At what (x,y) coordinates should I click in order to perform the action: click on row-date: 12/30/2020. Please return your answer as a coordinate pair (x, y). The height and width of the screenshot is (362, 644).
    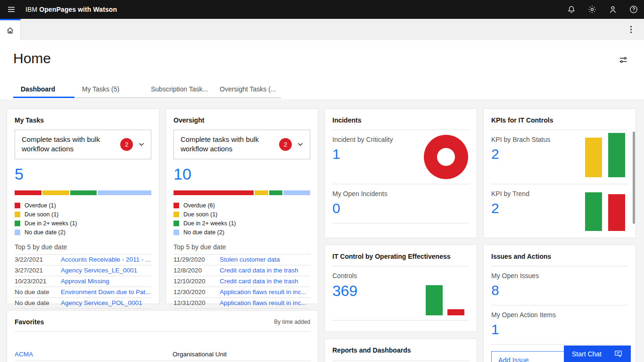
    Looking at the image, I should click on (197, 292).